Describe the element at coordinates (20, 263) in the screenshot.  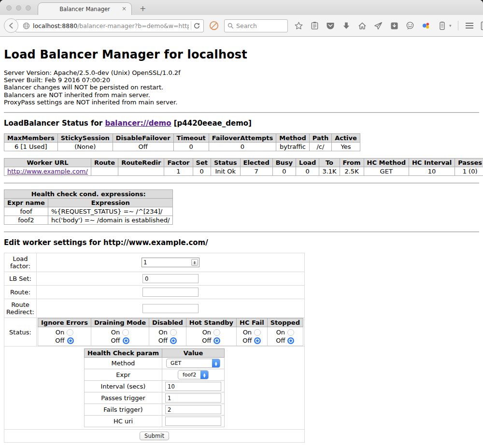
I see `load-factor-label: Load factor:` at that location.